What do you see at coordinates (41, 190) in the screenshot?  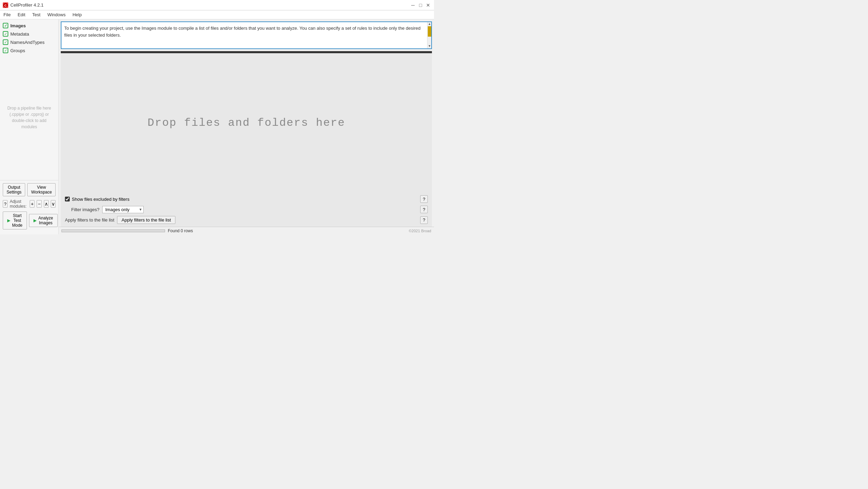 I see `view-workspace-button: View Workspace` at bounding box center [41, 190].